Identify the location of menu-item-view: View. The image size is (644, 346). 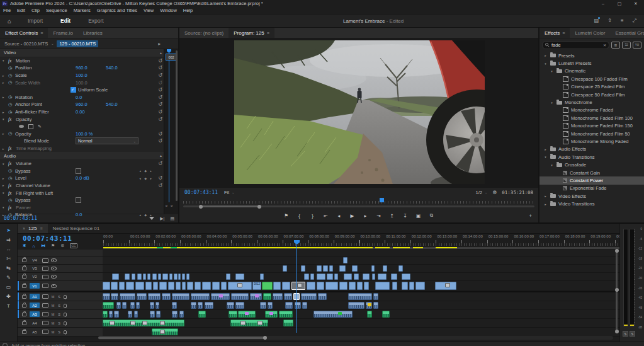
(149, 10).